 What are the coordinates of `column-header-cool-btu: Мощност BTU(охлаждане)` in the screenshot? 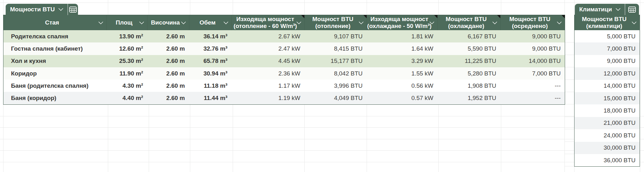 It's located at (469, 23).